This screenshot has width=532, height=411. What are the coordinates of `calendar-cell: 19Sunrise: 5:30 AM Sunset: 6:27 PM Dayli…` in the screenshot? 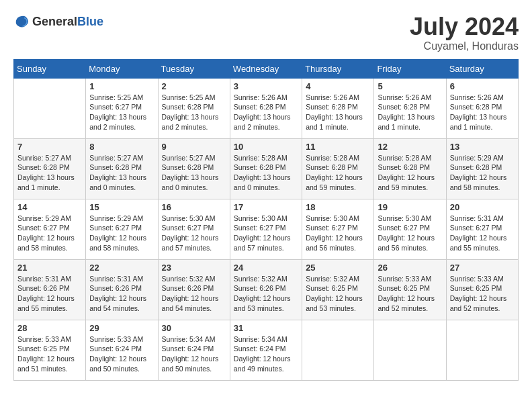 It's located at (410, 229).